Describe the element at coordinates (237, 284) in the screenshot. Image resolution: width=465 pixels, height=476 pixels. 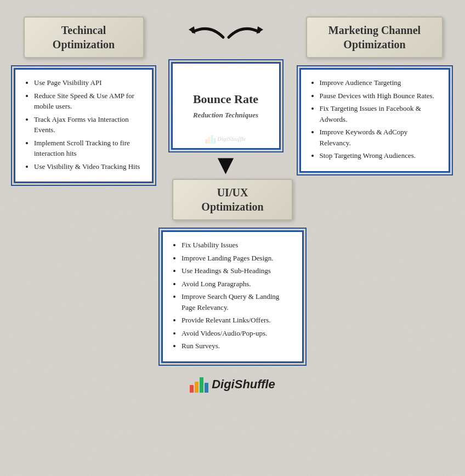
I see `uiux-item-4: Avoid Long Paragraphs.` at that location.